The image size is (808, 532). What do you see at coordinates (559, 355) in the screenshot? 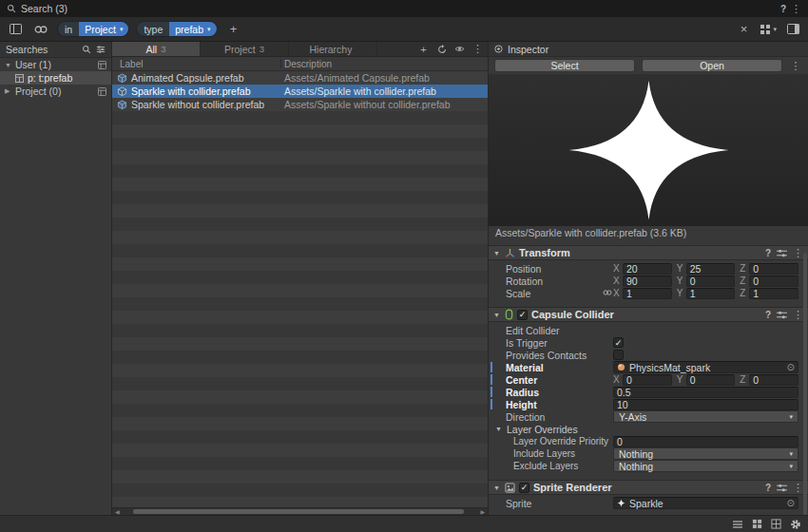
I see `property-label: Provides Contacts` at bounding box center [559, 355].